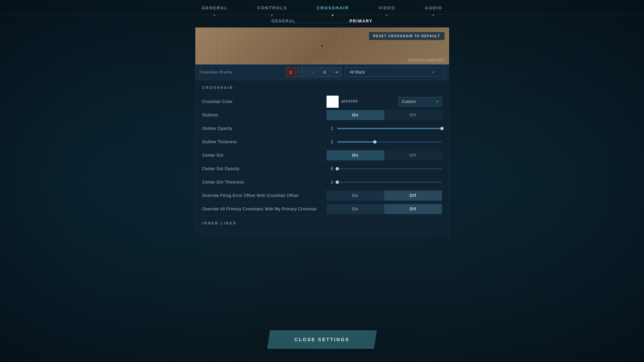  I want to click on color-dropdown-label: Custom, so click(409, 102).